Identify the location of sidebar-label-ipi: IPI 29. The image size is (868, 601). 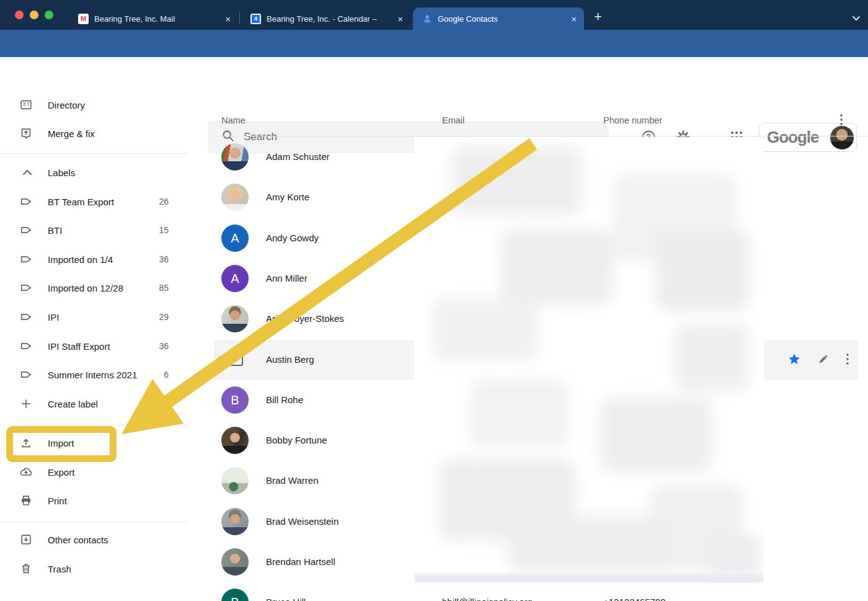
(94, 317).